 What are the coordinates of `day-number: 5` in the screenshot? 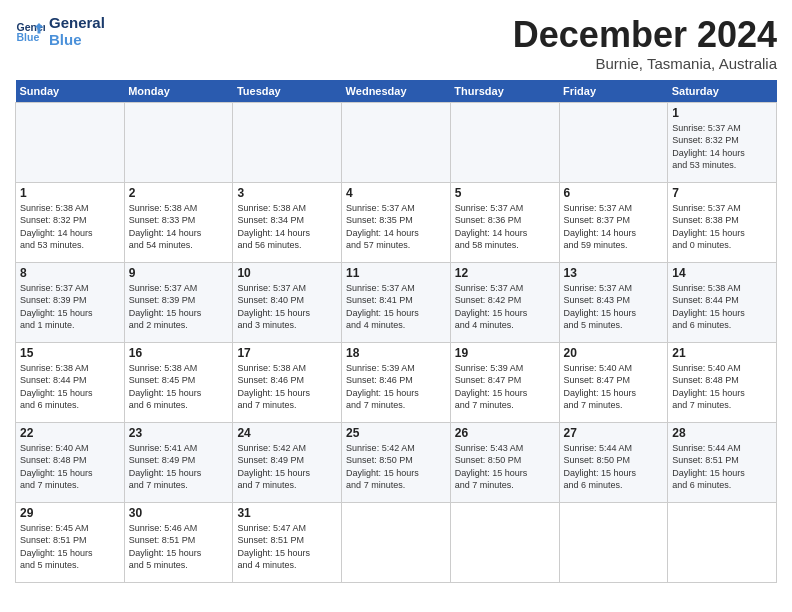 It's located at (505, 193).